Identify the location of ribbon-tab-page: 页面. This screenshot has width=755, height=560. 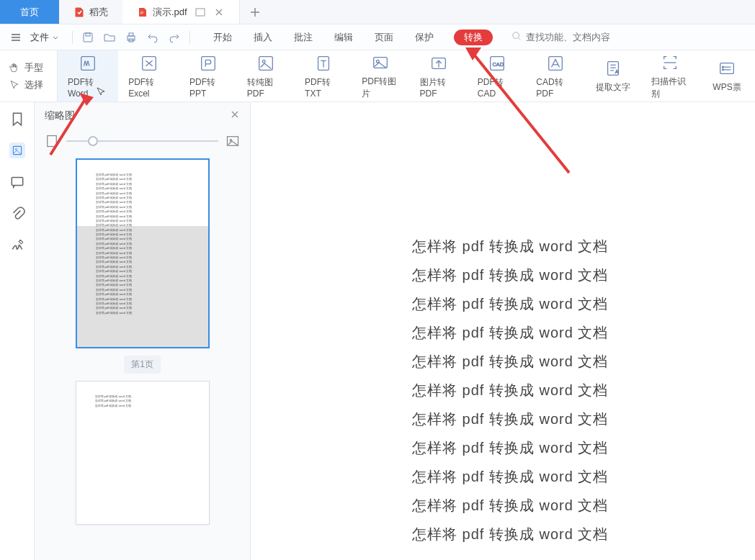
(384, 37).